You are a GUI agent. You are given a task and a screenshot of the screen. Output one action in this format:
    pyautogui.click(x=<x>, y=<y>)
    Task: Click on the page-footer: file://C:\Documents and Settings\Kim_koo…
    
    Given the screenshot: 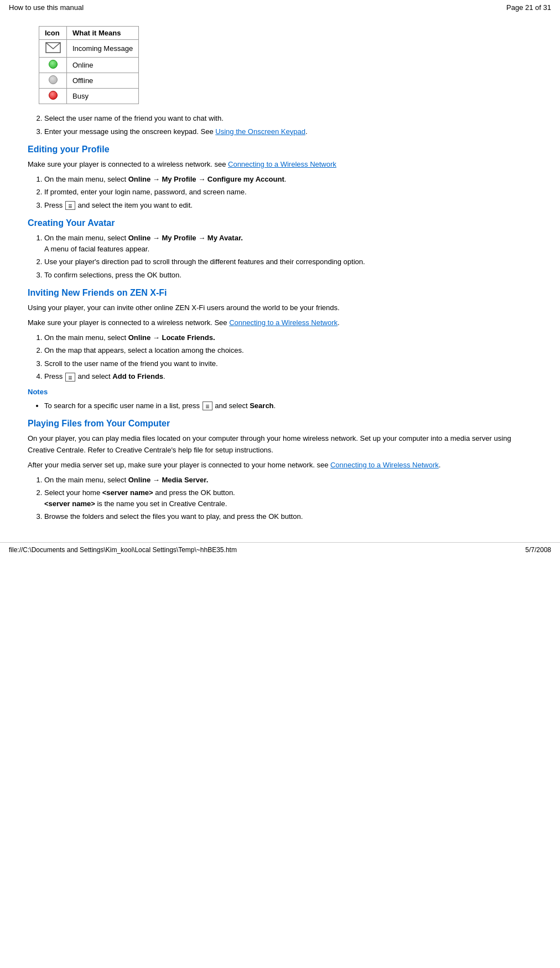 What is the action you would take?
    pyautogui.click(x=280, y=549)
    